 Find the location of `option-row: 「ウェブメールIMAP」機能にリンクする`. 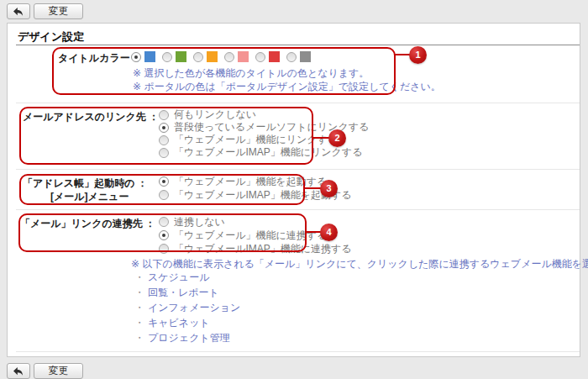

option-row: 「ウェブメールIMAP」機能にリンクする is located at coordinates (264, 153).